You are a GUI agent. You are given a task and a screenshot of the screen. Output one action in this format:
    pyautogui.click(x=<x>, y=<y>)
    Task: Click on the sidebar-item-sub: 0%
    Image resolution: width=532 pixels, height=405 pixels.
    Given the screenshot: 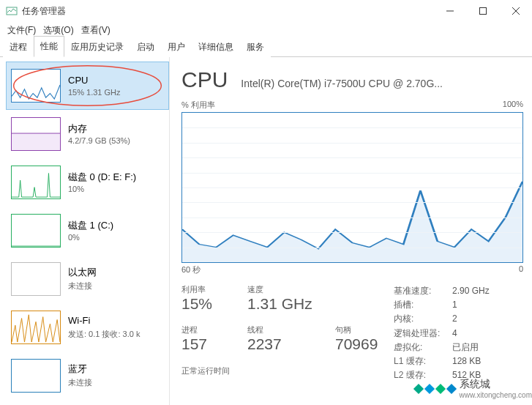 What is the action you would take?
    pyautogui.click(x=91, y=237)
    